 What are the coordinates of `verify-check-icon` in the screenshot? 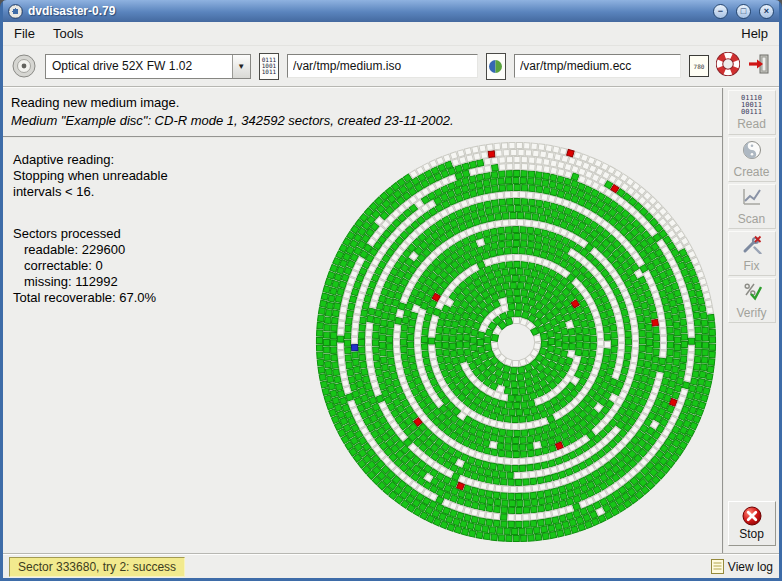 It's located at (752, 293).